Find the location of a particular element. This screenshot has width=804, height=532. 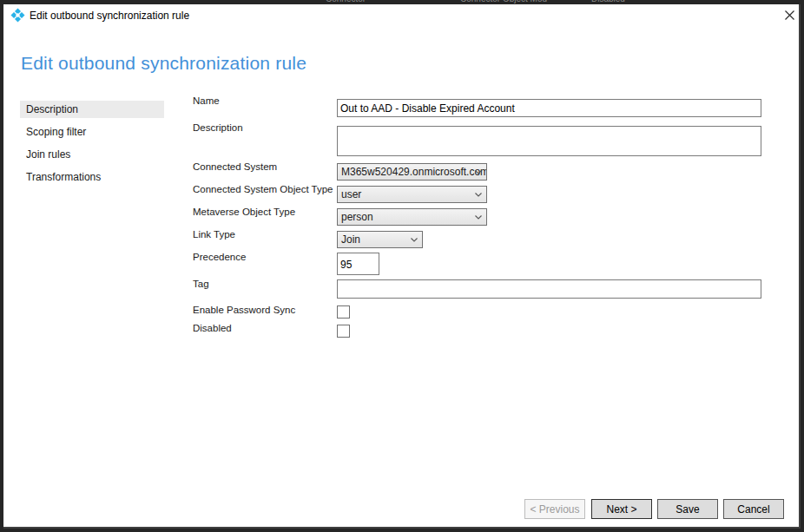

link-type-label: Link Type is located at coordinates (214, 234).